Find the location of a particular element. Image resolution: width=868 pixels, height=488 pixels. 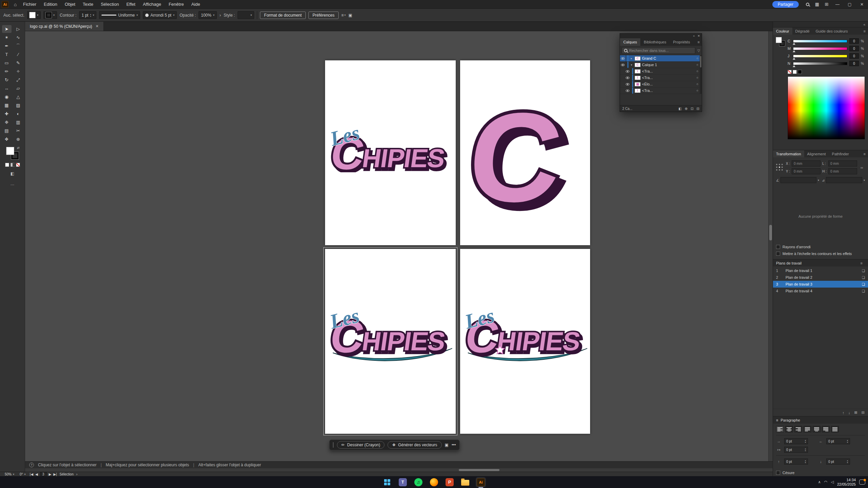

rotation-dropdown: 0°▾ is located at coordinates (23, 474).